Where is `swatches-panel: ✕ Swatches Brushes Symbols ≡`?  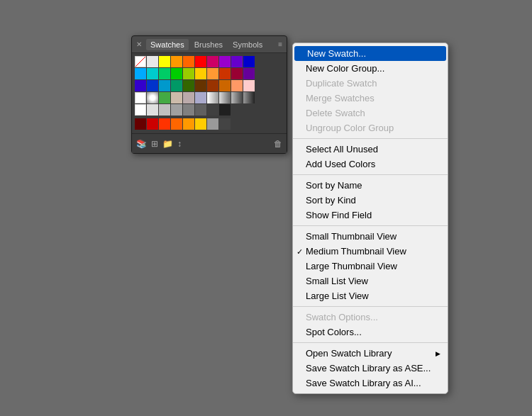
swatches-panel: ✕ Swatches Brushes Symbols ≡ is located at coordinates (209, 95).